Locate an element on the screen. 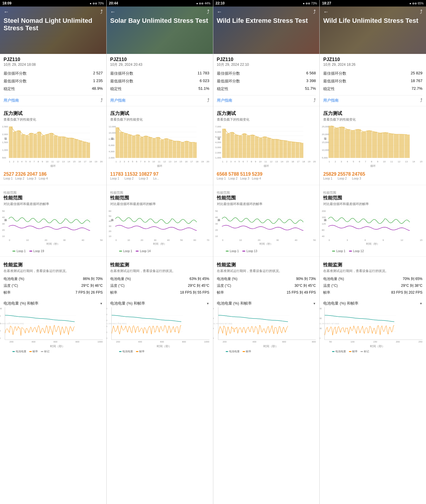 The width and height of the screenshot is (426, 504). x-tick: 4 is located at coordinates (22, 162).